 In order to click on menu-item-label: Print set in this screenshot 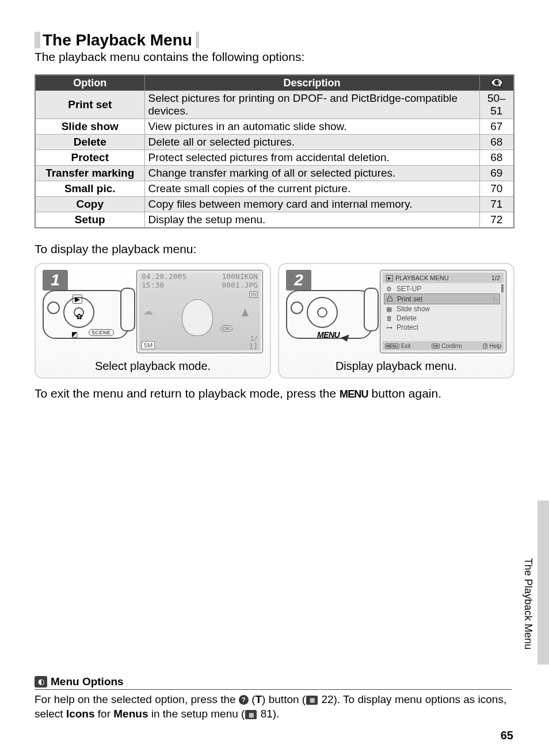, I will do `click(410, 299)`.